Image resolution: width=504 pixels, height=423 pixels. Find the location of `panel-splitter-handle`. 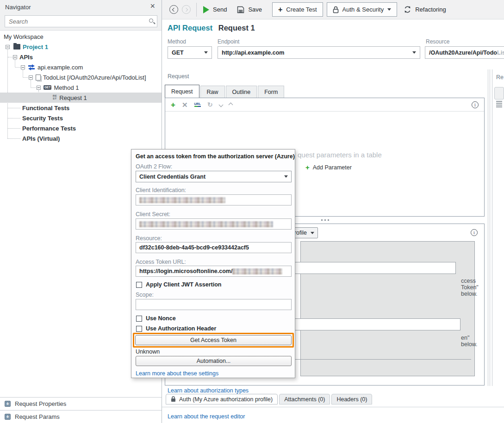

panel-splitter-handle is located at coordinates (325, 220).